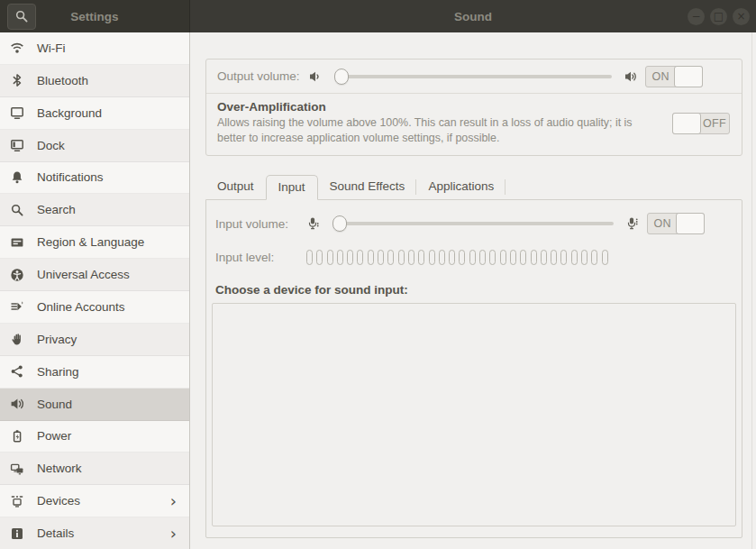 The height and width of the screenshot is (549, 756). I want to click on window-title: Sound, so click(473, 16).